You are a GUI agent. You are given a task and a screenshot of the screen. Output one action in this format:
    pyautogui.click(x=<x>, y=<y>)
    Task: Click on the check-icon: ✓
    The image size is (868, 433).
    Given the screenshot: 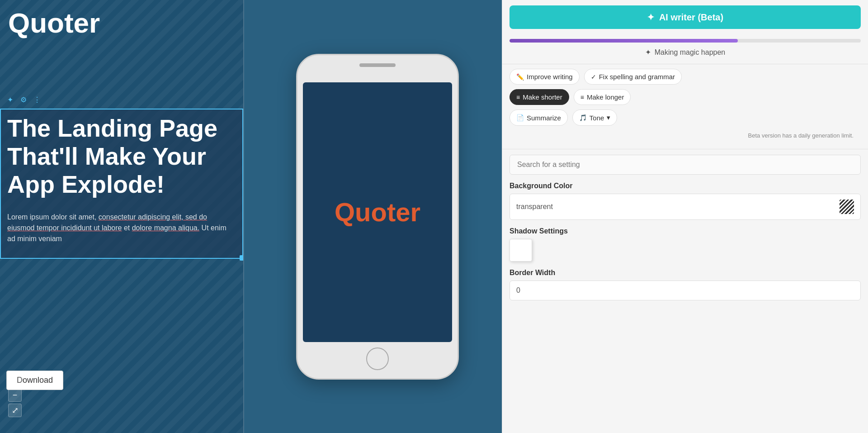 What is the action you would take?
    pyautogui.click(x=594, y=77)
    